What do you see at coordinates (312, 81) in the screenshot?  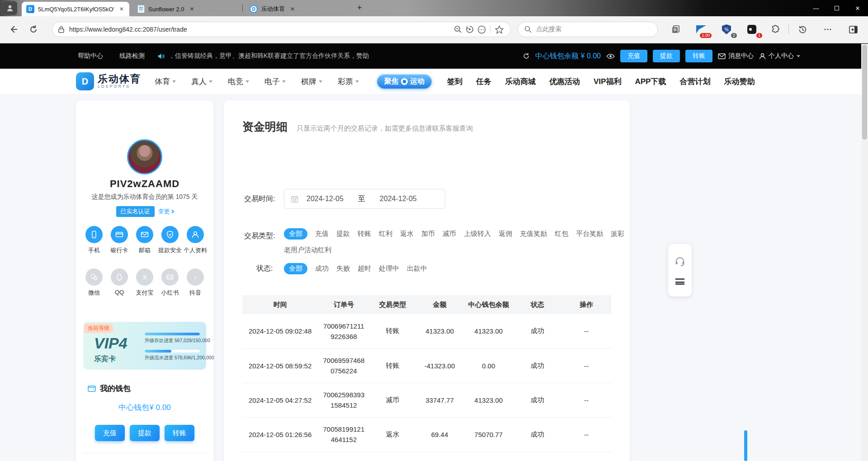 I see `nav-menu-cards: 棋牌` at bounding box center [312, 81].